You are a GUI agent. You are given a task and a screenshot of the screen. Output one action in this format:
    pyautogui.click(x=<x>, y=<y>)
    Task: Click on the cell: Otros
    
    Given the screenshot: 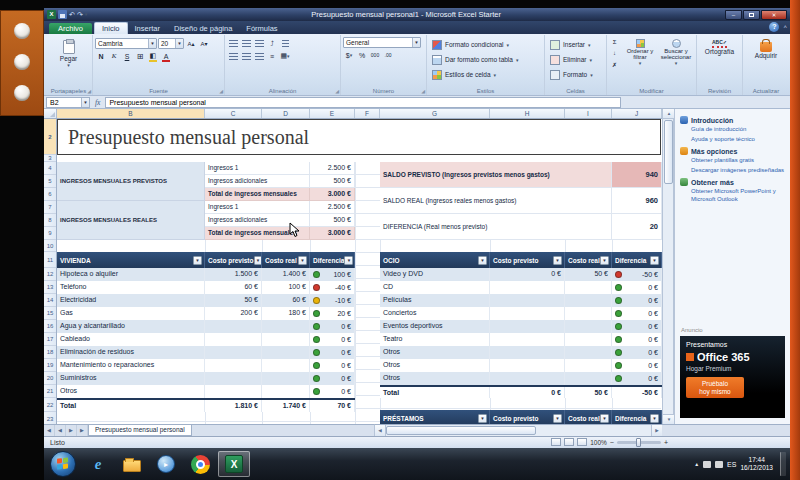 What is the action you would take?
    pyautogui.click(x=435, y=378)
    